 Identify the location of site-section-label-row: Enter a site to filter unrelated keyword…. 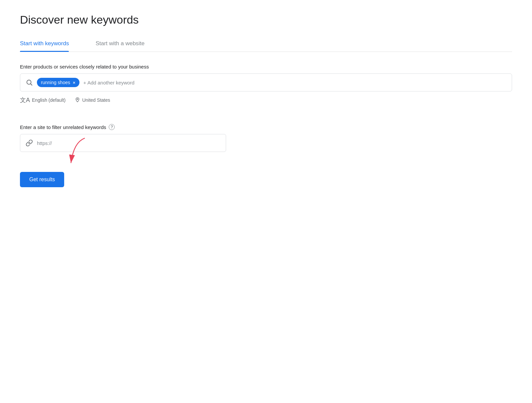
(266, 127).